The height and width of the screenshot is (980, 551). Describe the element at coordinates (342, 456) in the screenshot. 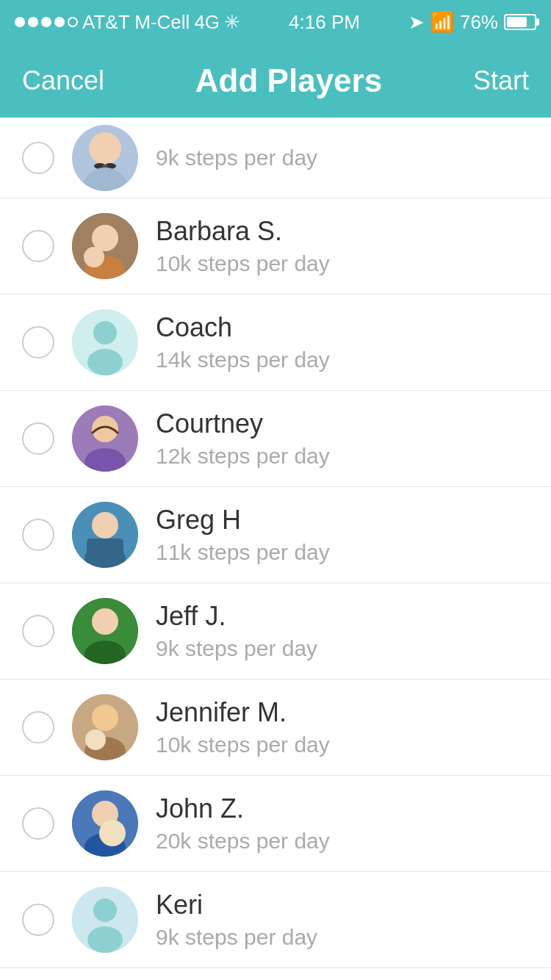

I see `player-steps: 12k steps per day` at that location.